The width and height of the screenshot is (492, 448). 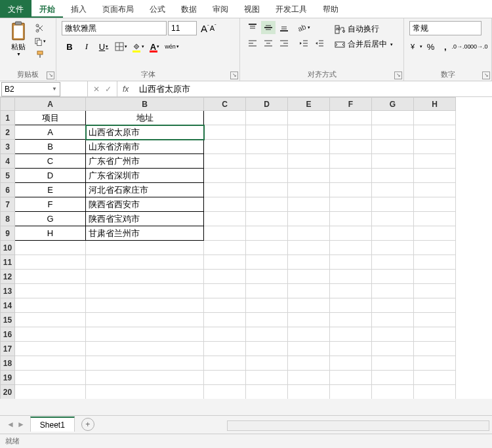 What do you see at coordinates (145, 349) in the screenshot?
I see `cell-B17` at bounding box center [145, 349].